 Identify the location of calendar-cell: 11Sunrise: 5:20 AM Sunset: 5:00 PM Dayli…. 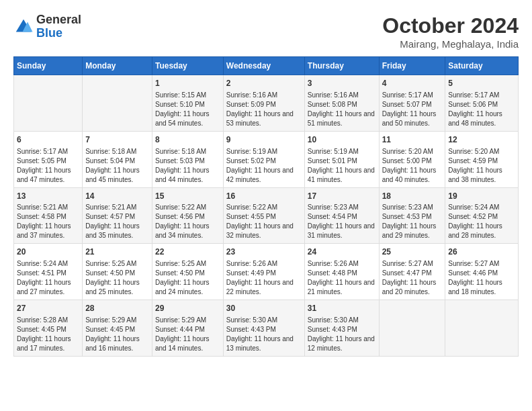
(412, 159).